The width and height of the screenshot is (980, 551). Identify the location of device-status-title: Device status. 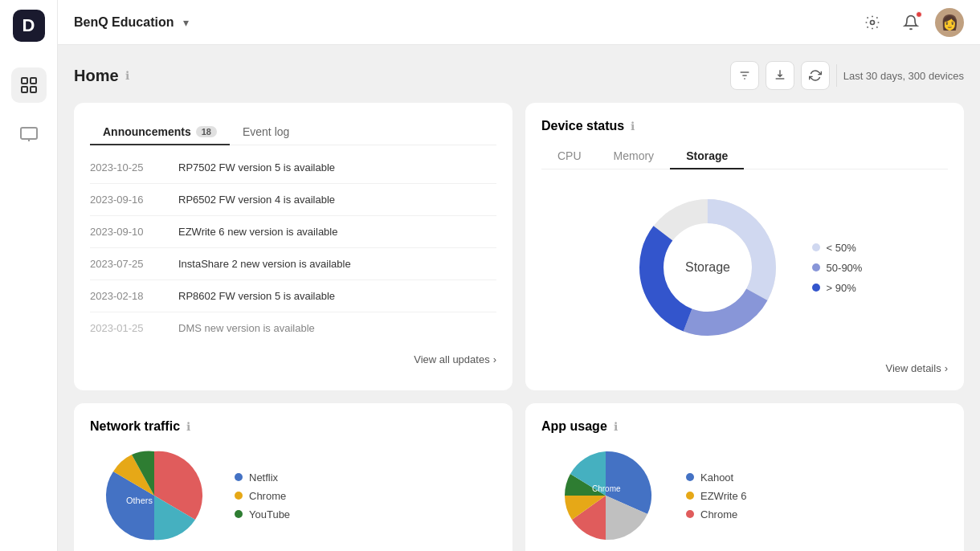
(583, 126).